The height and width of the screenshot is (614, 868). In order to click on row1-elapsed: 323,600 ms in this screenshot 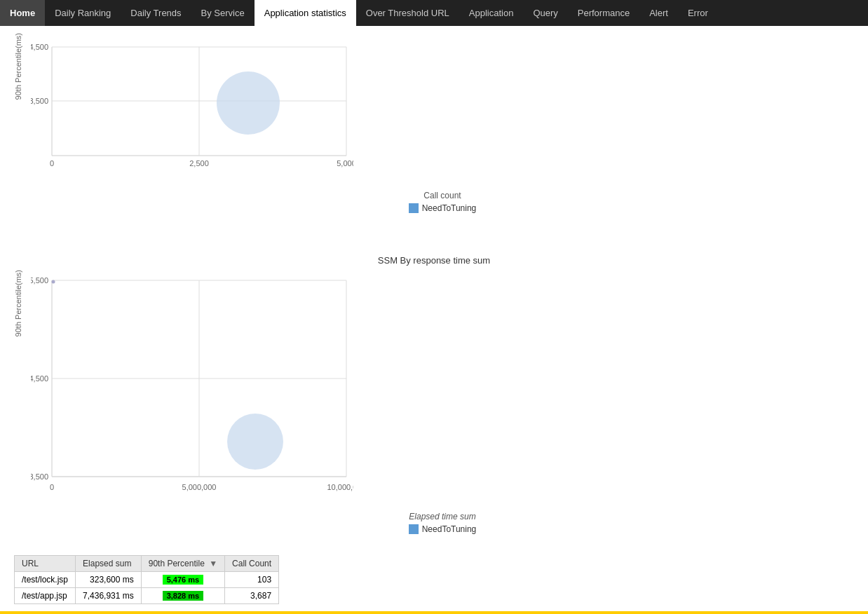, I will do `click(109, 580)`.